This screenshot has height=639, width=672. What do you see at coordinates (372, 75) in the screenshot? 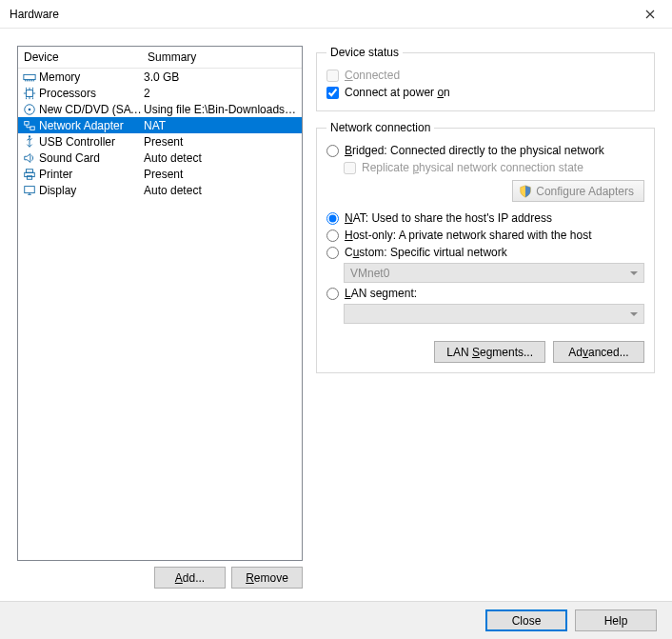
I see `connected-label: Connected` at bounding box center [372, 75].